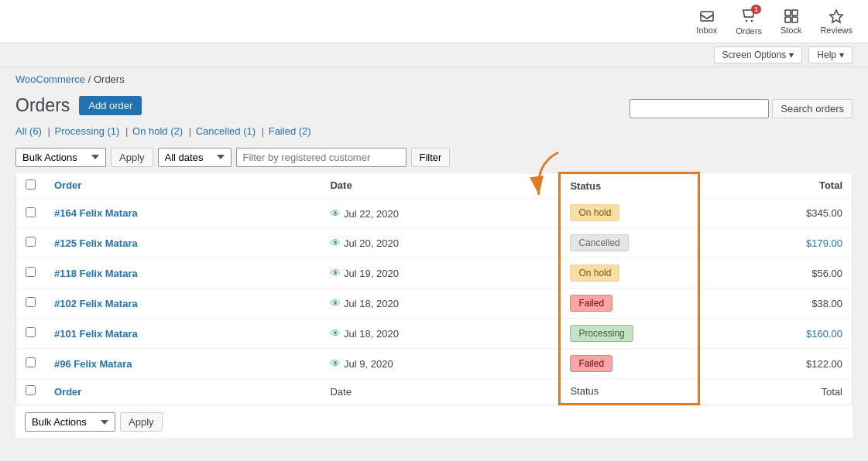 The image size is (868, 461). What do you see at coordinates (706, 22) in the screenshot?
I see `nav-inbox: Inbox` at bounding box center [706, 22].